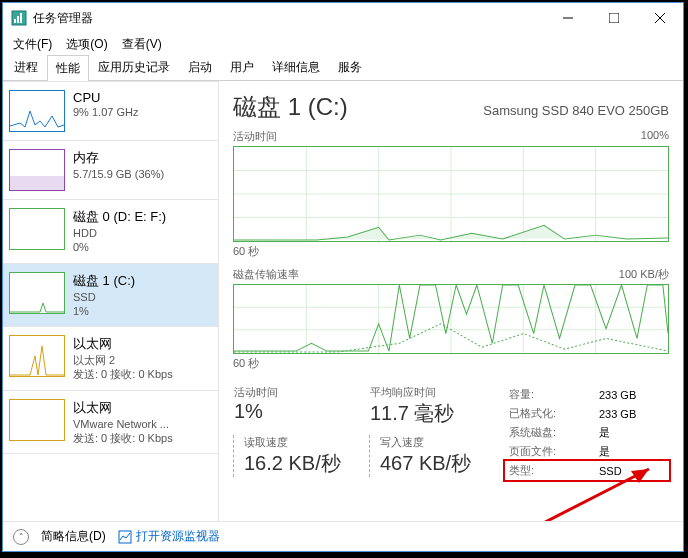  I want to click on sidebar-eth1-sub2: 发送: 0 接收: 0 Kbps, so click(142, 374).